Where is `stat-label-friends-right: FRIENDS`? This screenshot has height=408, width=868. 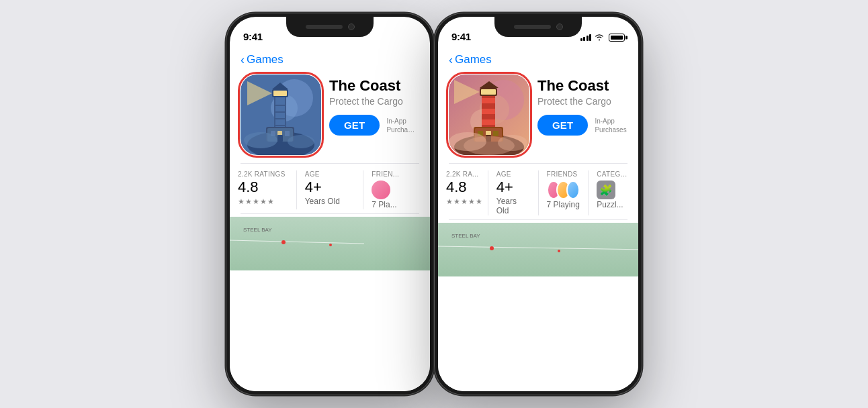
stat-label-friends-right: FRIENDS is located at coordinates (564, 174).